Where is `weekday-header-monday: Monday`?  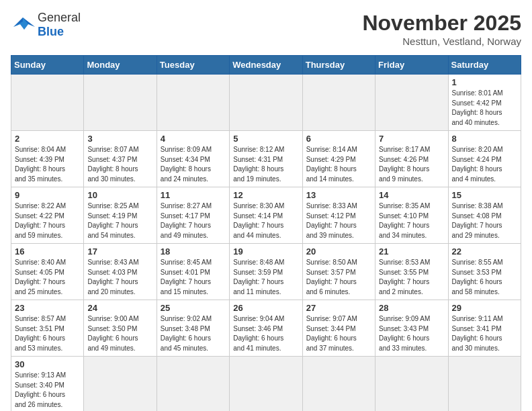
weekday-header-monday: Monday is located at coordinates (120, 65).